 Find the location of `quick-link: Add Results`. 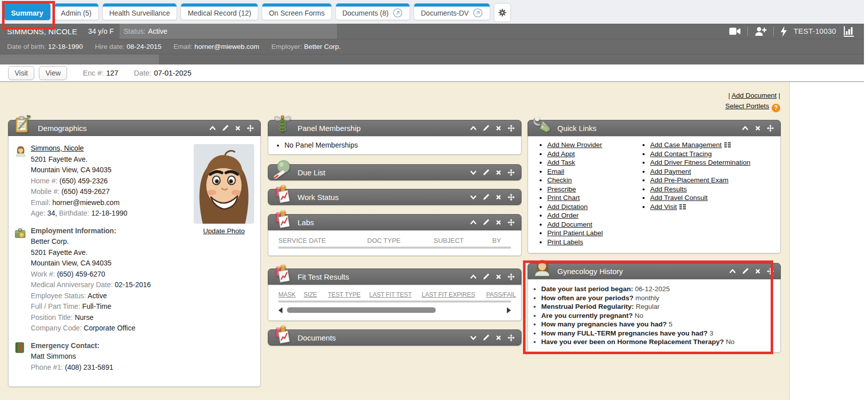

quick-link: Add Results is located at coordinates (700, 189).